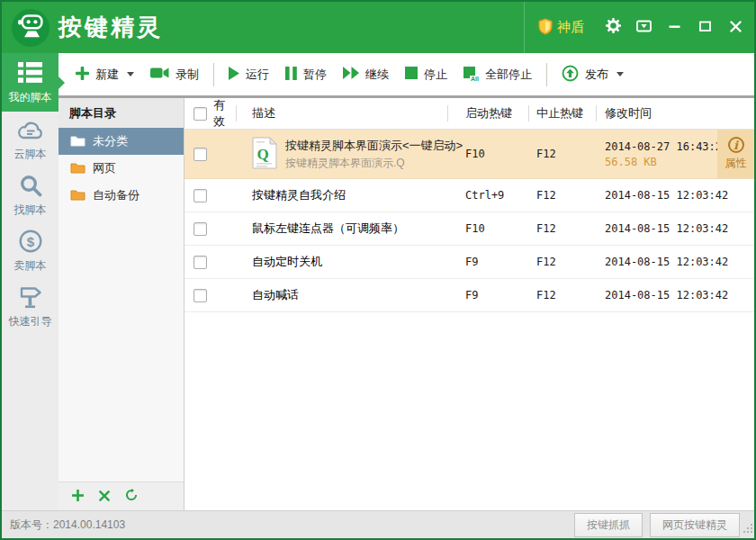 The width and height of the screenshot is (756, 540). What do you see at coordinates (436, 75) in the screenshot?
I see `stop-label: 停止` at bounding box center [436, 75].